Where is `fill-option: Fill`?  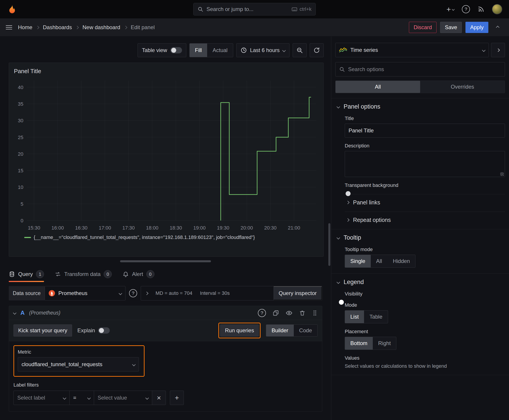
fill-option: Fill is located at coordinates (198, 50).